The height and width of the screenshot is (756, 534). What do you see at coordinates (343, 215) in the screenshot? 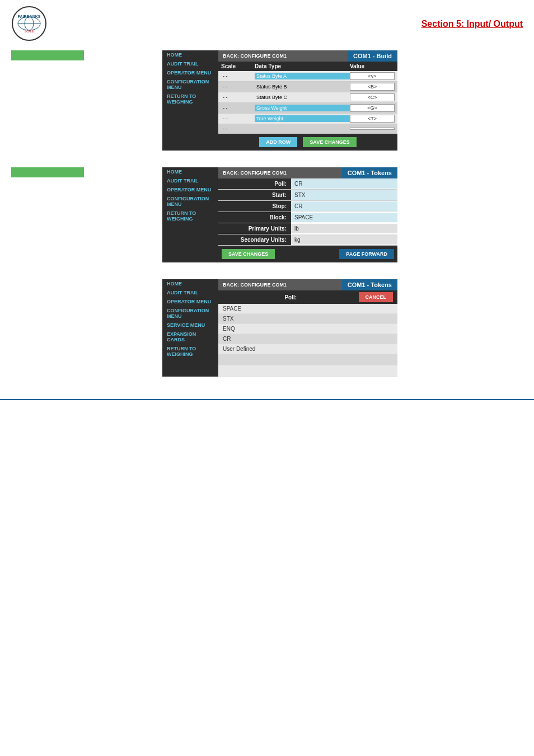
I see `right-side-2: HOME AUDIT TRAIL OPERATOR MENU CONFIGURA…` at bounding box center [343, 215].